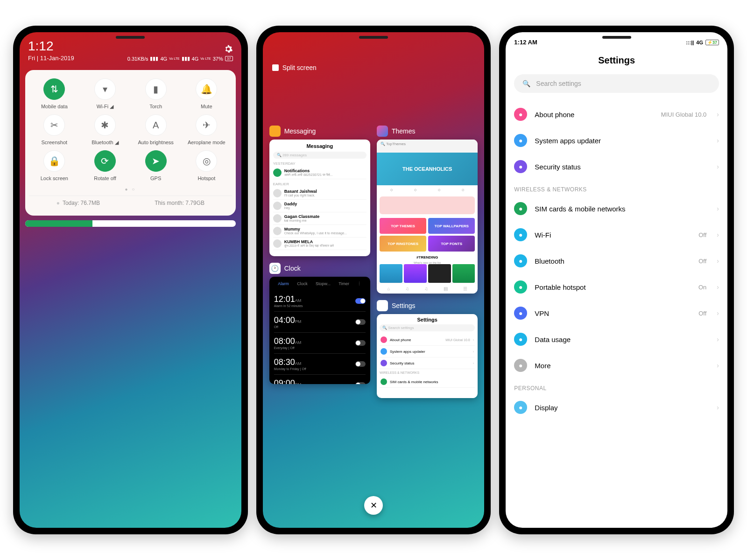 Image resolution: width=747 pixels, height=560 pixels. Describe the element at coordinates (616, 365) in the screenshot. I see `settings-row-more: ●More›` at that location.